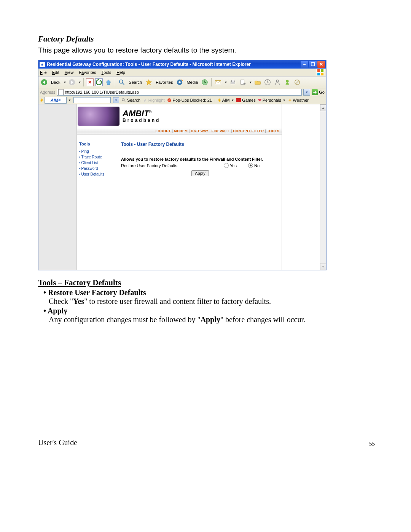  I want to click on nav-logout: LOGOUT, so click(163, 131).